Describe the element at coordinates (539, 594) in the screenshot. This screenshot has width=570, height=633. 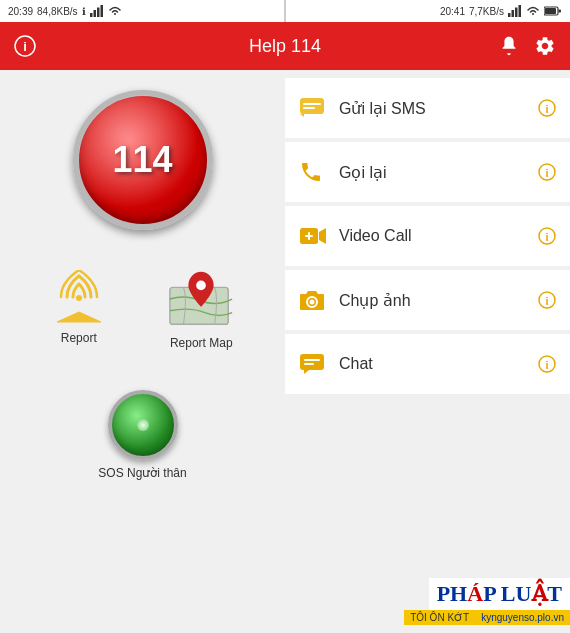
I see `watermark-at: Ậ` at that location.